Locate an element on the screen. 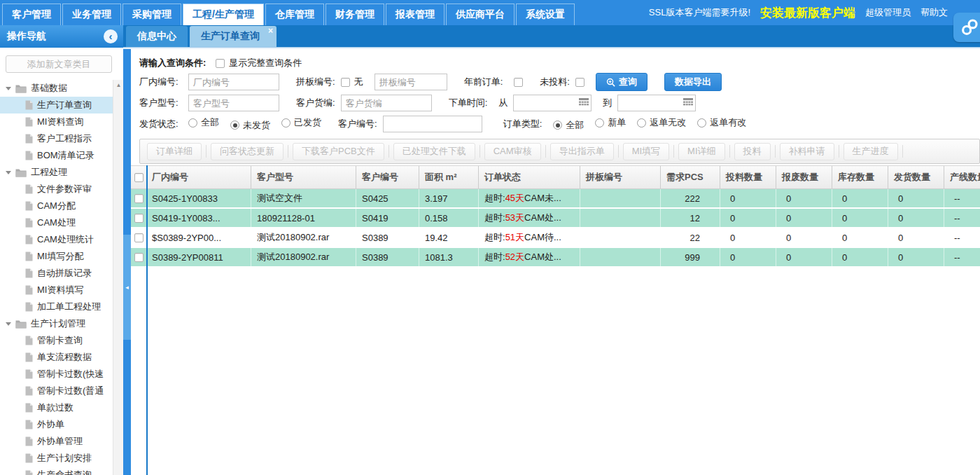 This screenshot has width=980, height=475. tree-item: CAM处理 is located at coordinates (56, 223).